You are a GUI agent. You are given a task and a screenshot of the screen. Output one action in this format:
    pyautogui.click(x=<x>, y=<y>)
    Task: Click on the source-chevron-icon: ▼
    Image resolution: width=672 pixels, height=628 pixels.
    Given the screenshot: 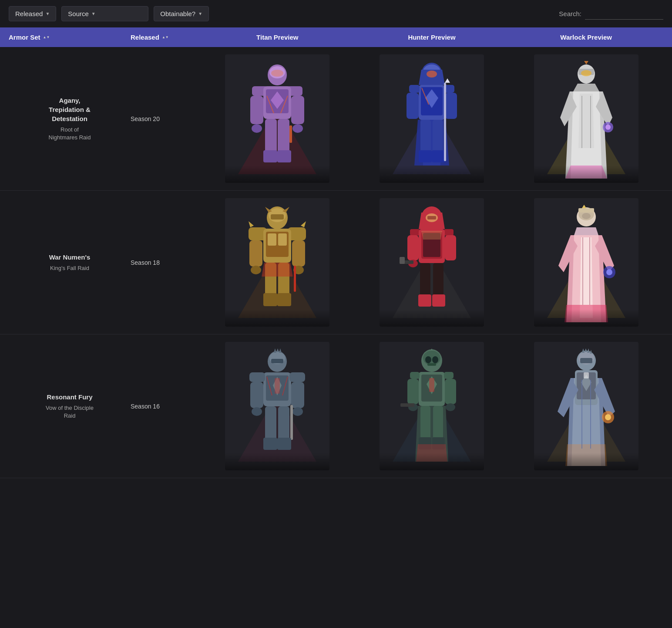 What is the action you would take?
    pyautogui.click(x=94, y=14)
    